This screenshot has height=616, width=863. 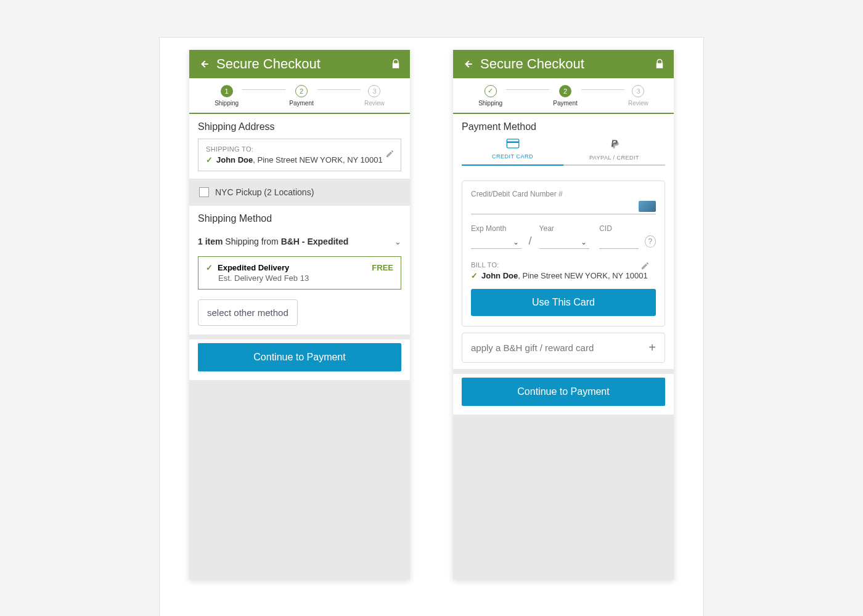 I want to click on carrier-name: B&H - Expedited, so click(x=315, y=241).